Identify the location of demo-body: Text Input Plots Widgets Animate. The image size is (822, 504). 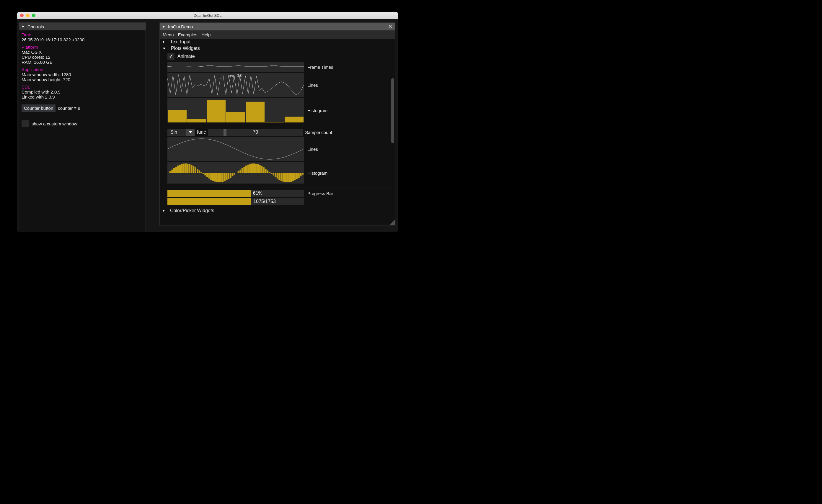
(277, 132).